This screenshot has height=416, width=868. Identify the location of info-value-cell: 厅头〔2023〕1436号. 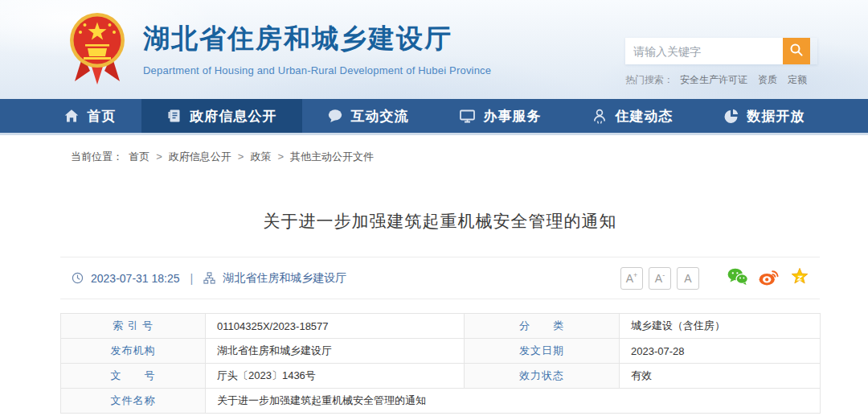
(335, 377).